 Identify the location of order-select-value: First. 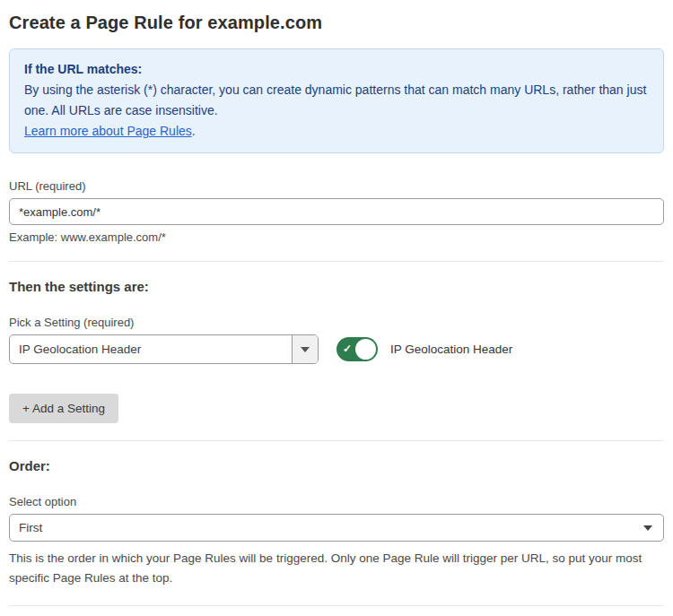
(331, 527).